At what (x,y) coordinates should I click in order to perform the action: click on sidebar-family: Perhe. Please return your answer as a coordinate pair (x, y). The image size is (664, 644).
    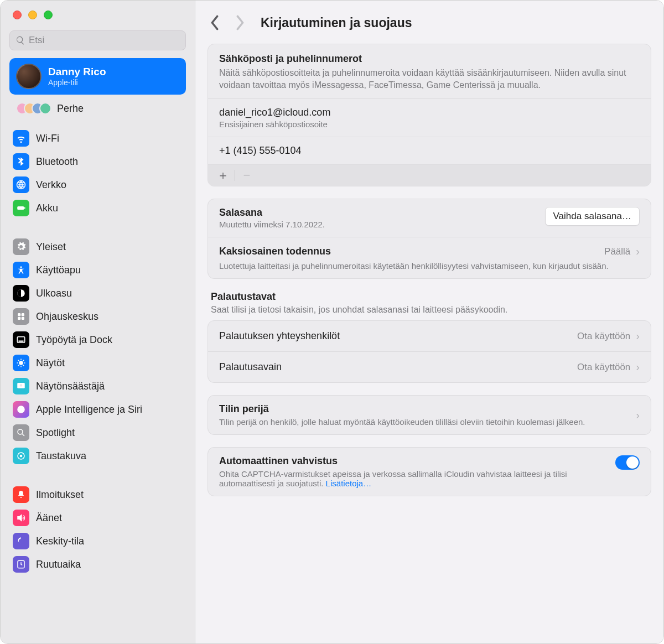
    Looking at the image, I should click on (97, 108).